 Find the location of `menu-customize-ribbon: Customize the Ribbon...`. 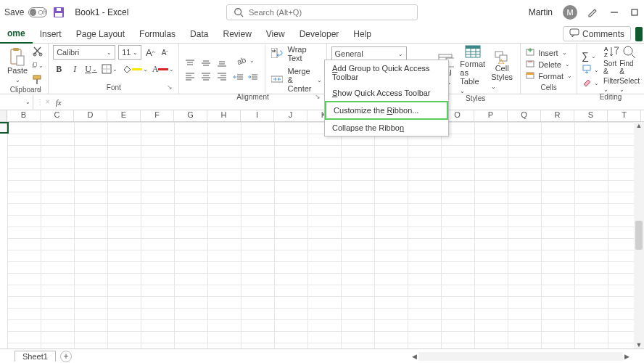

menu-customize-ribbon: Customize the Ribbon... is located at coordinates (387, 110).